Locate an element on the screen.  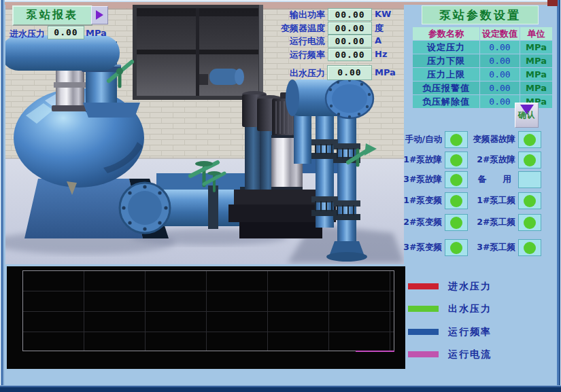
table-row: 压力下限 0.00 MPa is located at coordinates (483, 61).